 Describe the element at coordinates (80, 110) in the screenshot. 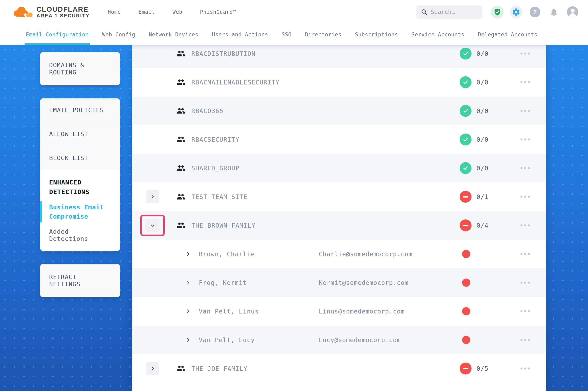

I see `sidebar-item-email-policies: EMAIL POLICIES` at that location.